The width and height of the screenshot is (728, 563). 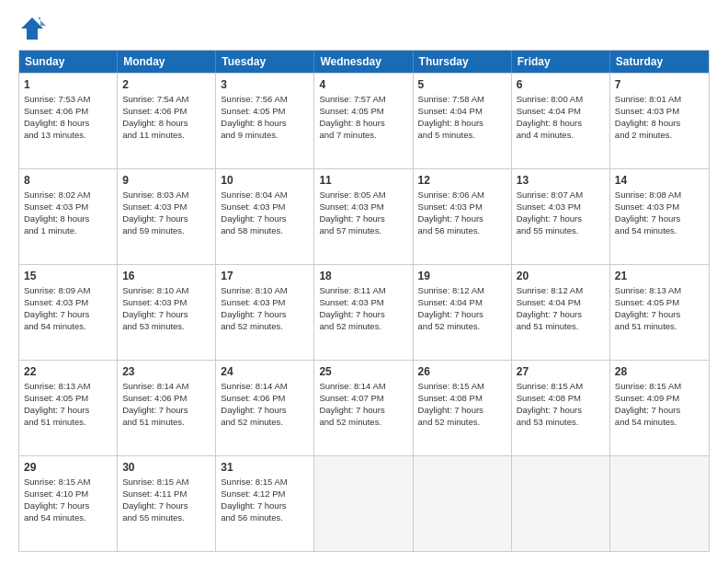 What do you see at coordinates (166, 136) in the screenshot?
I see `day-info-line: and 11 minutes.` at bounding box center [166, 136].